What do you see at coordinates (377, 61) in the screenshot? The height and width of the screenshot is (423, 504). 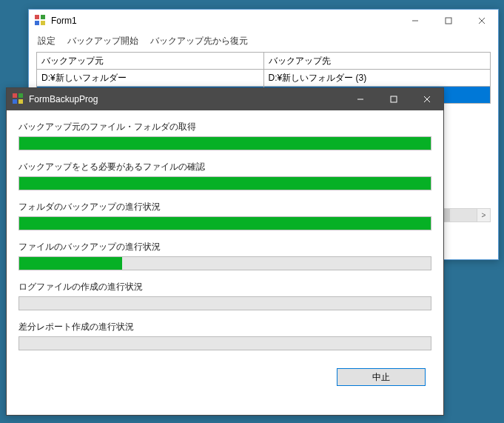 I see `col-header-dst: バックアップ先` at bounding box center [377, 61].